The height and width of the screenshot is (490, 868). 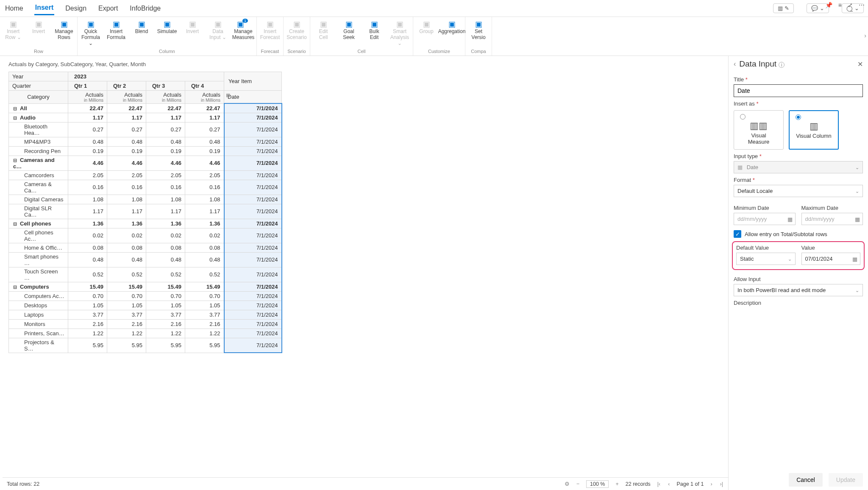 What do you see at coordinates (782, 65) in the screenshot?
I see `info-icon: i` at bounding box center [782, 65].